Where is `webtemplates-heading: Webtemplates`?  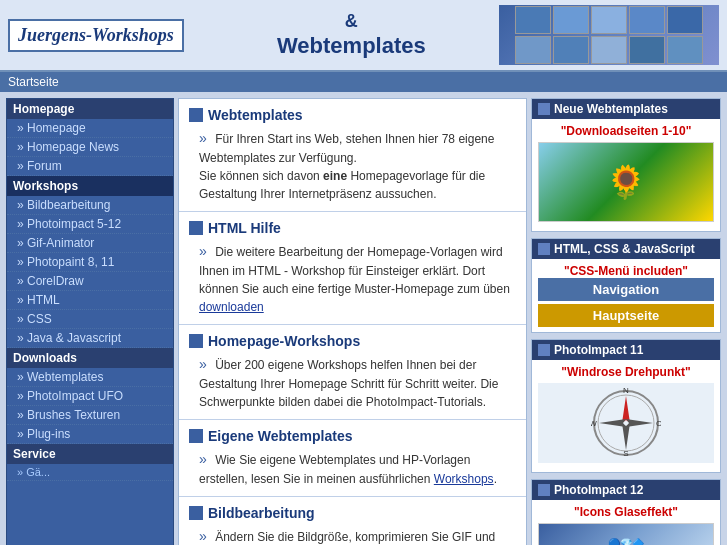 webtemplates-heading: Webtemplates is located at coordinates (256, 115).